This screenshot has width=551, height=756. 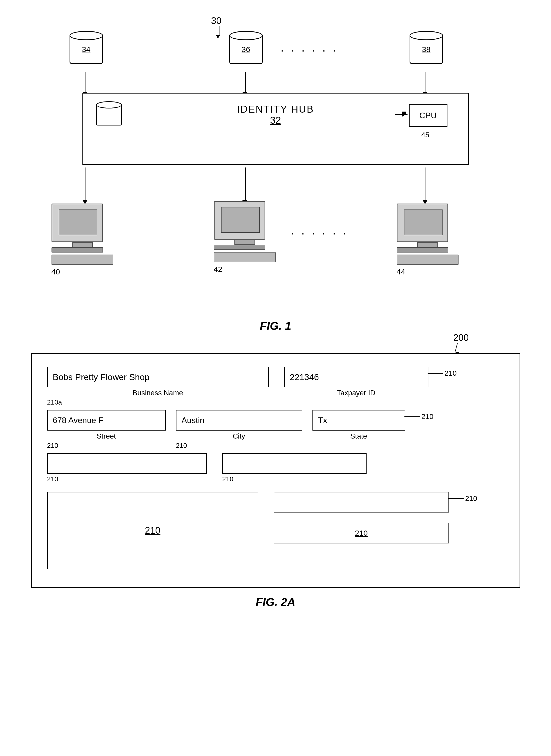 I want to click on right-field1-container: 210, so click(x=362, y=502).